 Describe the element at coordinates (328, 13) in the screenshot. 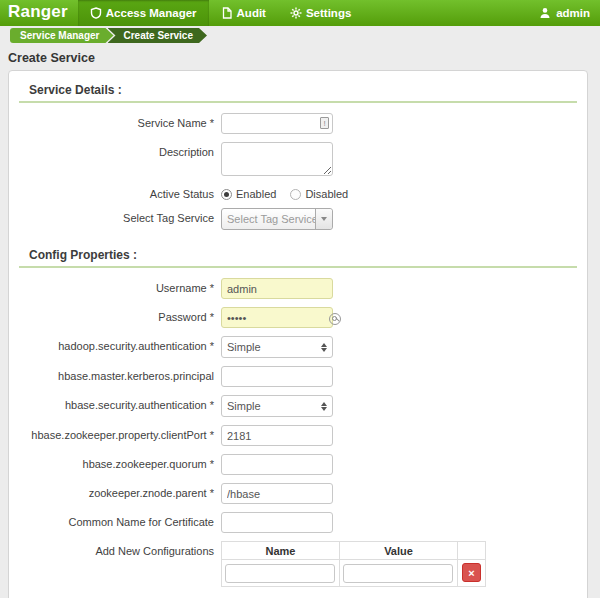

I see `nav-settings-label: Settings` at that location.